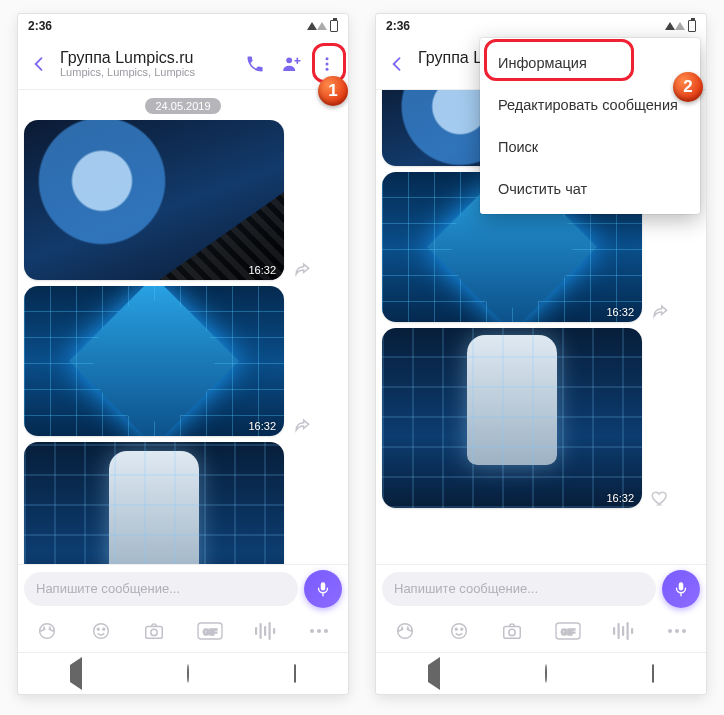 This screenshot has height=715, width=724. What do you see at coordinates (147, 64) in the screenshot?
I see `chat-title-block: Группа Lumpics.ru Lumpics, Lumpics, Lump…` at bounding box center [147, 64].